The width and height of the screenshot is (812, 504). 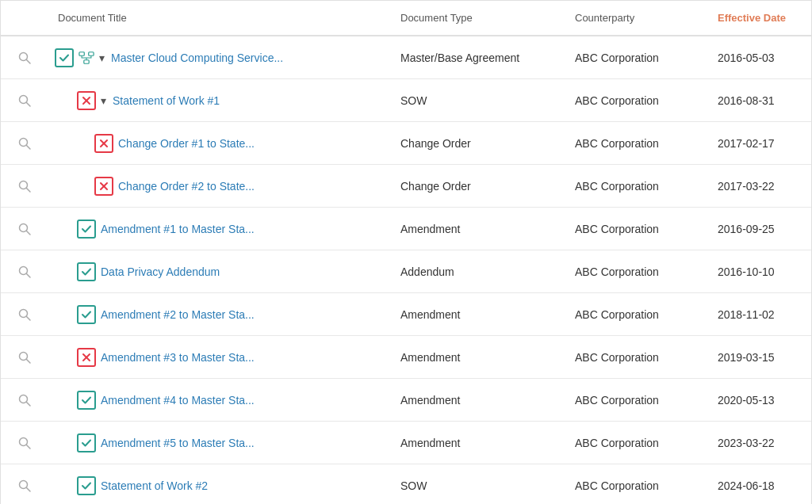 What do you see at coordinates (220, 186) in the screenshot?
I see `cell-title: Change Order #2 to State...` at bounding box center [220, 186].